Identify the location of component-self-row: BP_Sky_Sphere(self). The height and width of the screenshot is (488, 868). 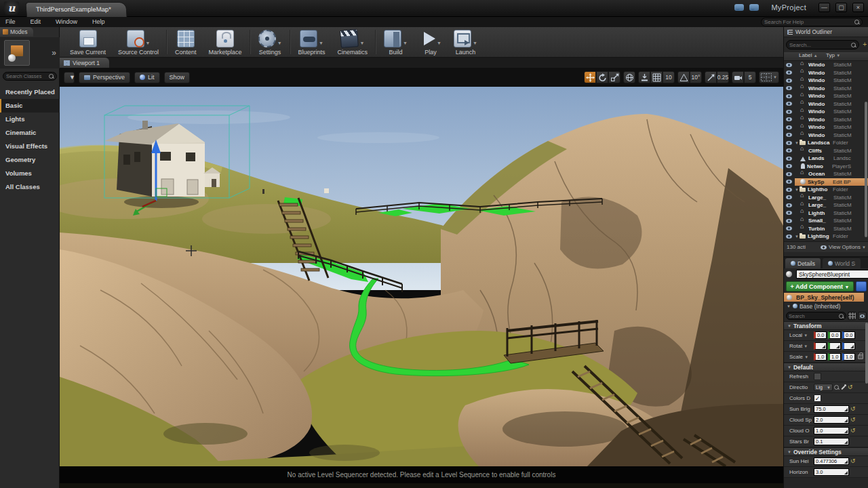
(824, 297).